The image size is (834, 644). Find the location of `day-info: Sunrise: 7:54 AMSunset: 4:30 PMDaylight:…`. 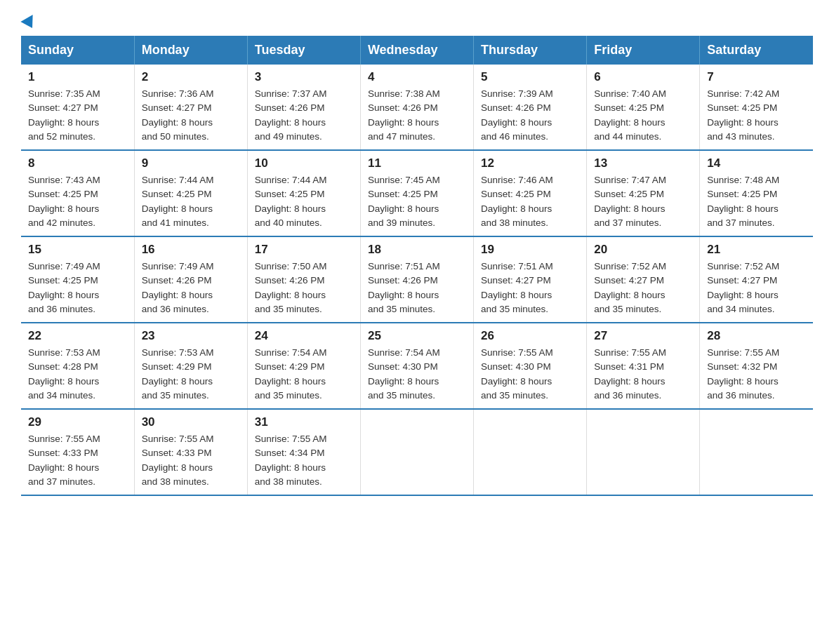

day-info: Sunrise: 7:54 AMSunset: 4:30 PMDaylight:… is located at coordinates (417, 375).